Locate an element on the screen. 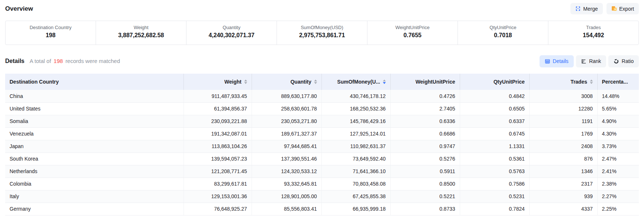  stat-value: 3,887,252,682.58 is located at coordinates (141, 35).